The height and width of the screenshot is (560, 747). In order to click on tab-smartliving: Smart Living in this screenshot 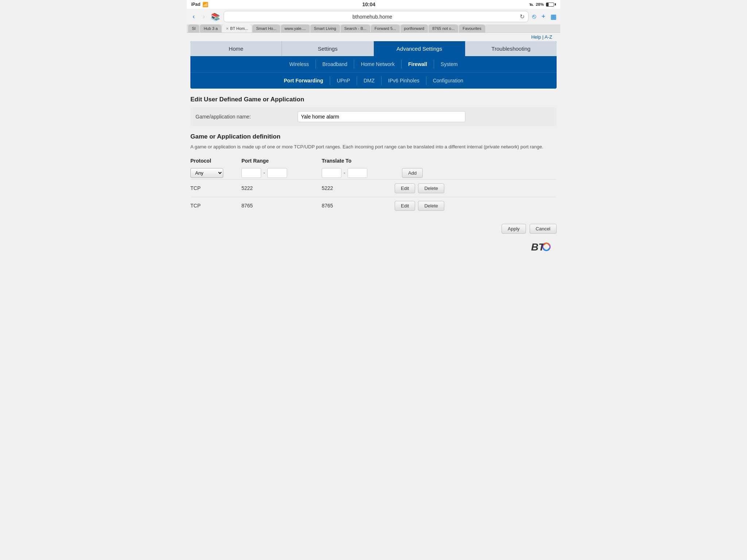, I will do `click(325, 28)`.